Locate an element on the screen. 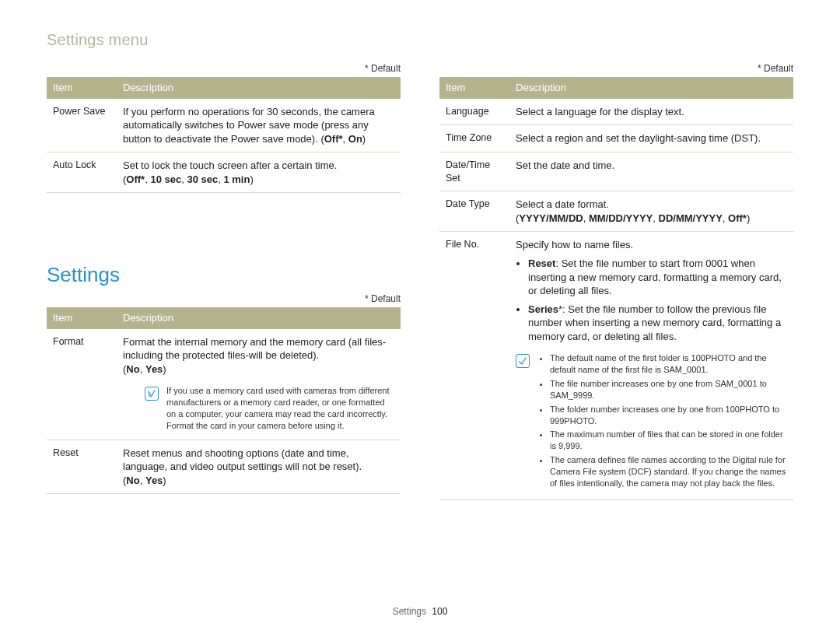 The width and height of the screenshot is (840, 634). desc-text: Format the internal memory and the memor… is located at coordinates (254, 349).